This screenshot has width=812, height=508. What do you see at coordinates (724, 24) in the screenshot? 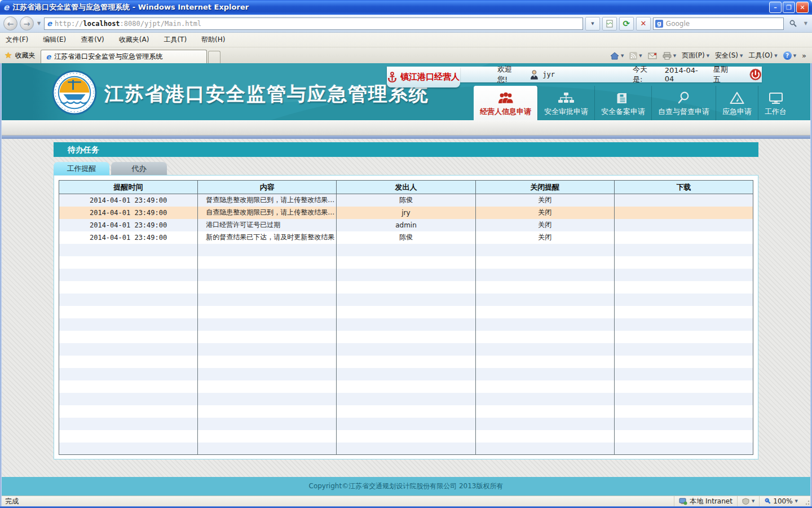
I see `search-input` at bounding box center [724, 24].